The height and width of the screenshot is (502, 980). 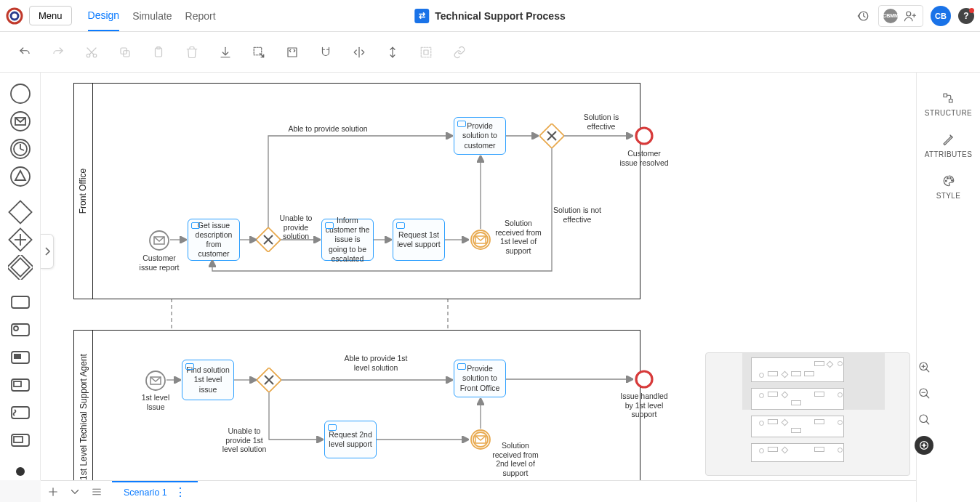 I want to click on zoom-fit-icon, so click(x=924, y=419).